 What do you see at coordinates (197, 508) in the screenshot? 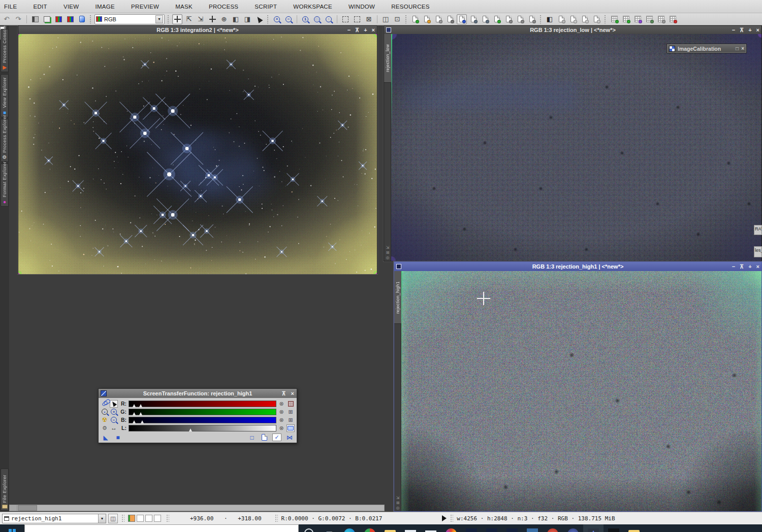
I see `workspace-hscrollbar` at bounding box center [197, 508].